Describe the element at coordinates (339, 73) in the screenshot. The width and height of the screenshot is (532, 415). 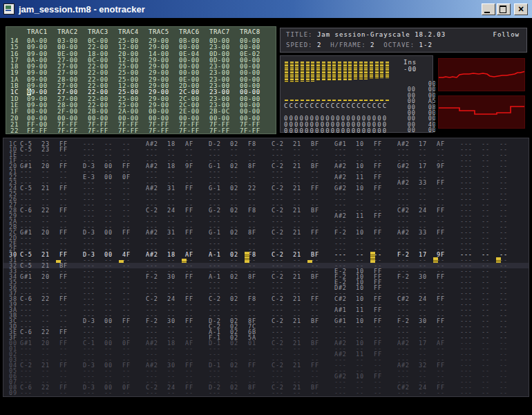
I see `spectrum-bars` at that location.